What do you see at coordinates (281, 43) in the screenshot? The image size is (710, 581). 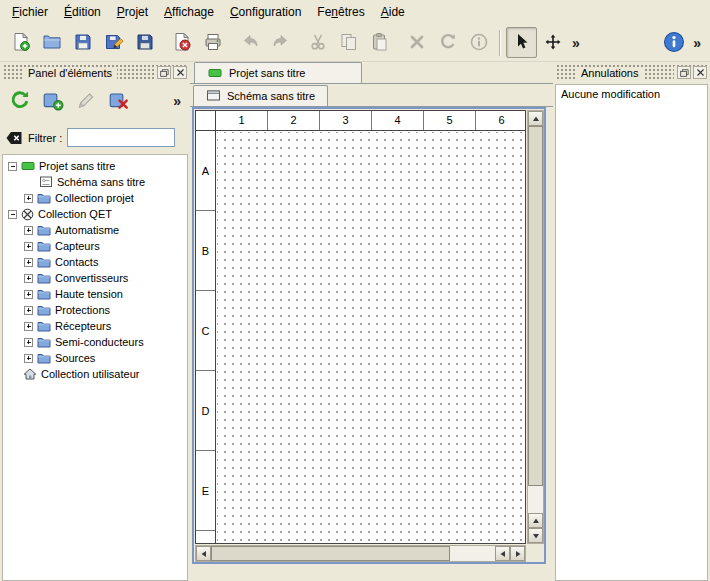 I see `redo-icon` at bounding box center [281, 43].